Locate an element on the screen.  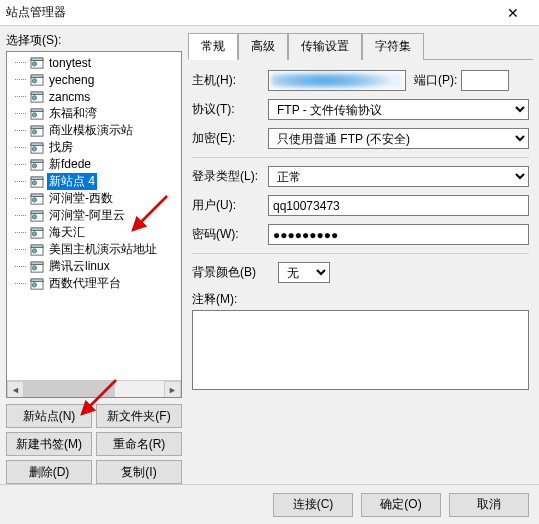
host-input is located at coordinates (337, 80).